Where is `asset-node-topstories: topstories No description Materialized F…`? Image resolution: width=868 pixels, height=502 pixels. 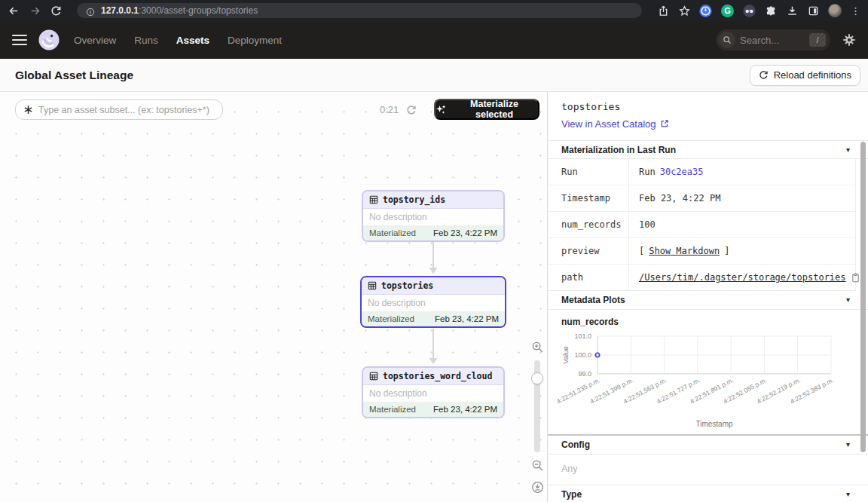
asset-node-topstories: topstories No description Materialized F… is located at coordinates (433, 302).